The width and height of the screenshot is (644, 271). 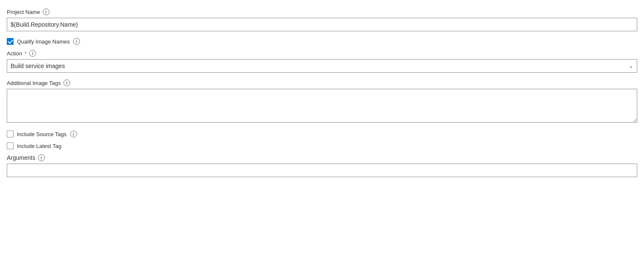 I want to click on arguments-input, so click(x=322, y=170).